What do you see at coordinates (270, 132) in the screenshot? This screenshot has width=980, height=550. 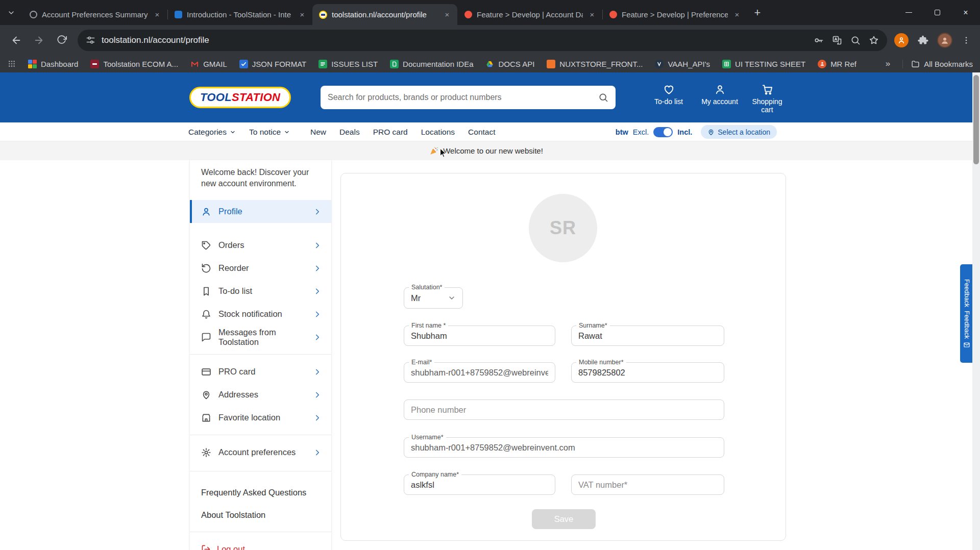 I see `nav-to-notice: To notice` at bounding box center [270, 132].